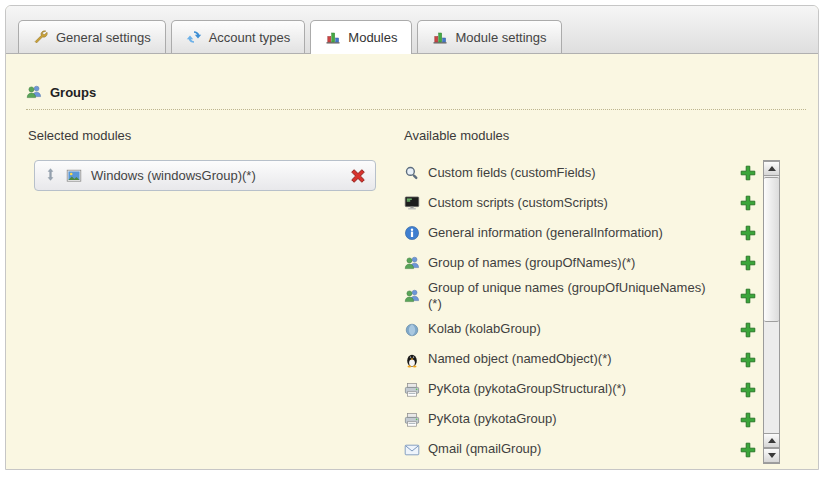 This screenshot has width=826, height=481. What do you see at coordinates (412, 173) in the screenshot?
I see `magnifier-icon` at bounding box center [412, 173].